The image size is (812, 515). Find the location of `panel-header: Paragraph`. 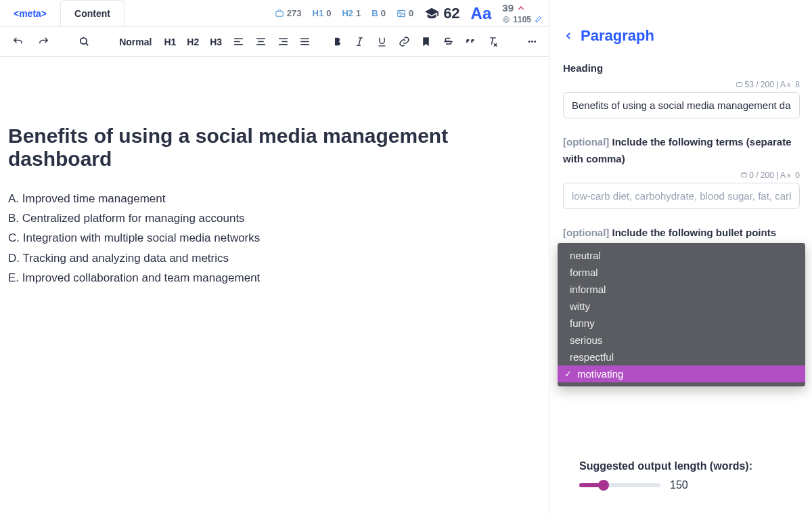

panel-header: Paragraph is located at coordinates (681, 36).